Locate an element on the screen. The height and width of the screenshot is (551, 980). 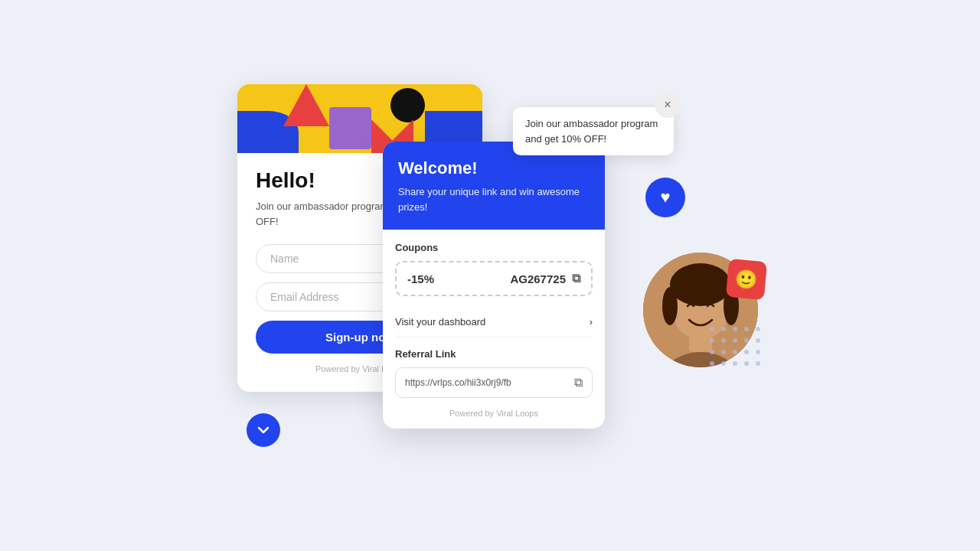
welcome-powered: Powered by Viral Loops is located at coordinates (494, 413).